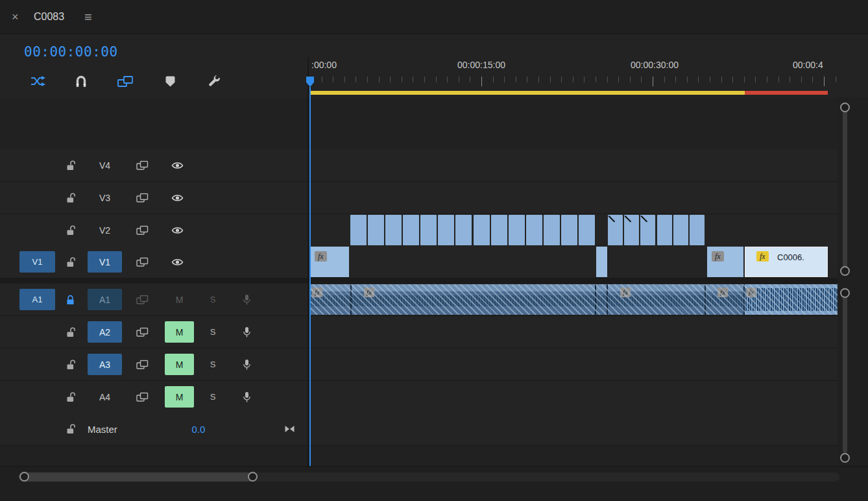  What do you see at coordinates (178, 165) in the screenshot?
I see `eye-icon-v4` at bounding box center [178, 165].